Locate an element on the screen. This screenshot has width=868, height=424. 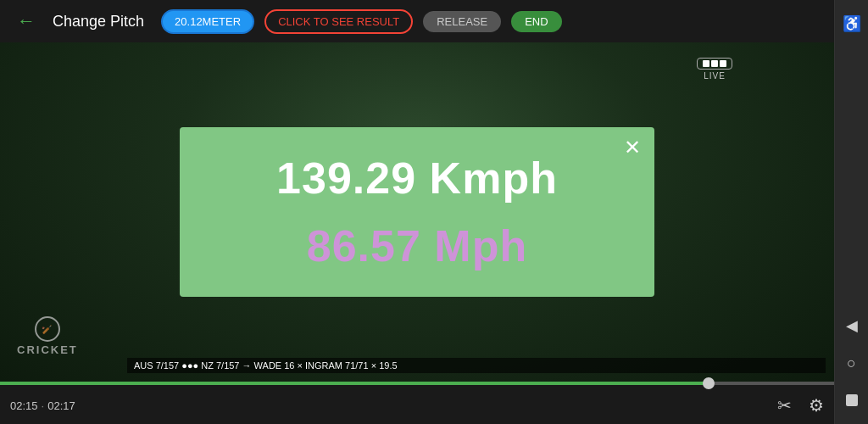
meter-badge: 20.12METER is located at coordinates (208, 22).